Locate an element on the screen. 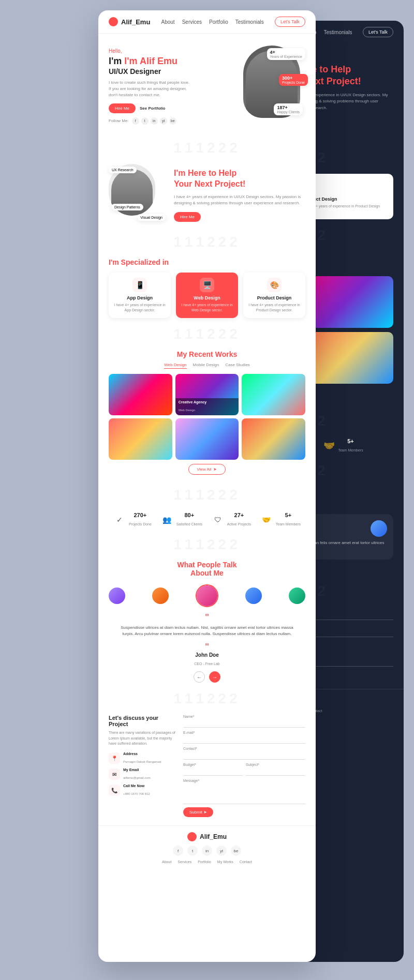  light-help-desc: I have 4+ years of experience in UI/UX D… is located at coordinates (240, 201).